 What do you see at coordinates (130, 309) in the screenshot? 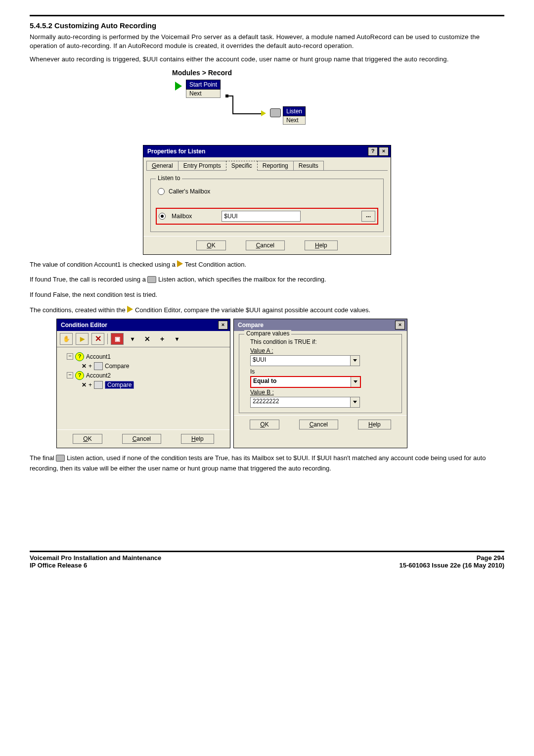
I see `condition-editor-icon` at bounding box center [130, 309].